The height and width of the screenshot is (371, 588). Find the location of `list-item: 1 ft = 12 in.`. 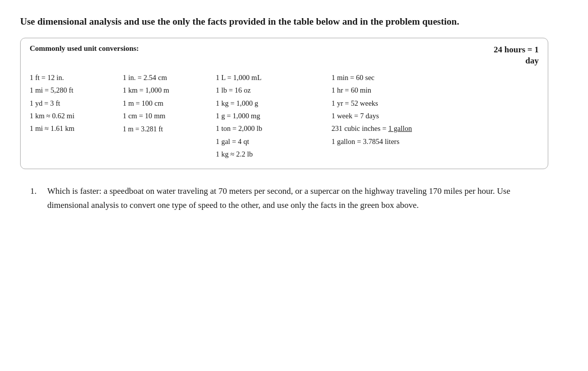

list-item: 1 ft = 12 in. is located at coordinates (76, 78).